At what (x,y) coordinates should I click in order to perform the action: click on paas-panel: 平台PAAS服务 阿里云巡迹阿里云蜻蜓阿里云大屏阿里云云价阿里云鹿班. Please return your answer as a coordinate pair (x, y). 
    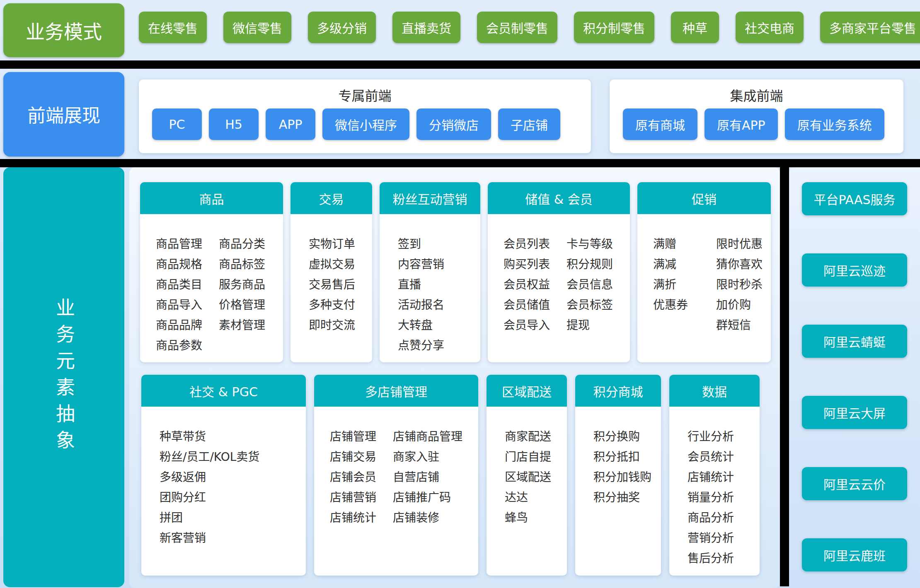
    Looking at the image, I should click on (855, 378).